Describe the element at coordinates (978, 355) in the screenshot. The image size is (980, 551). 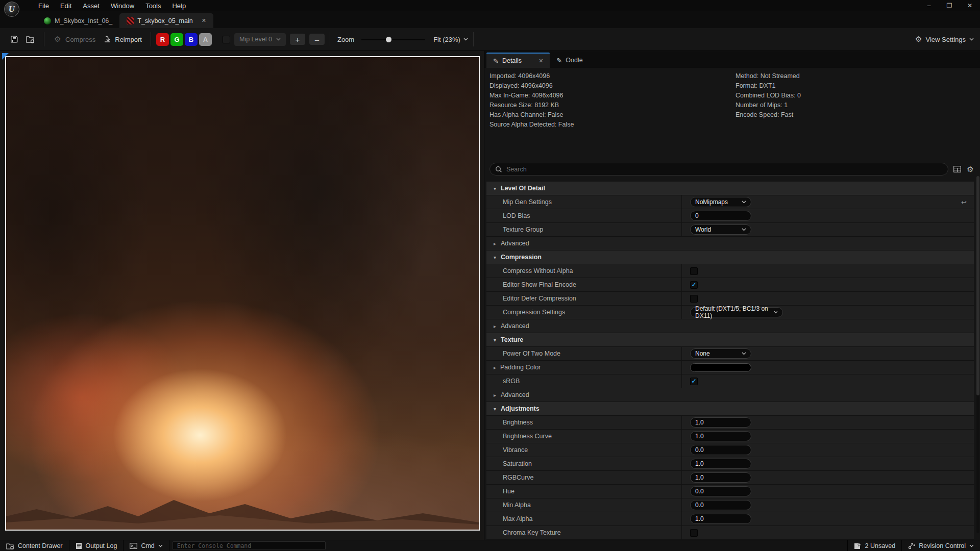
I see `details-scrollbar` at that location.